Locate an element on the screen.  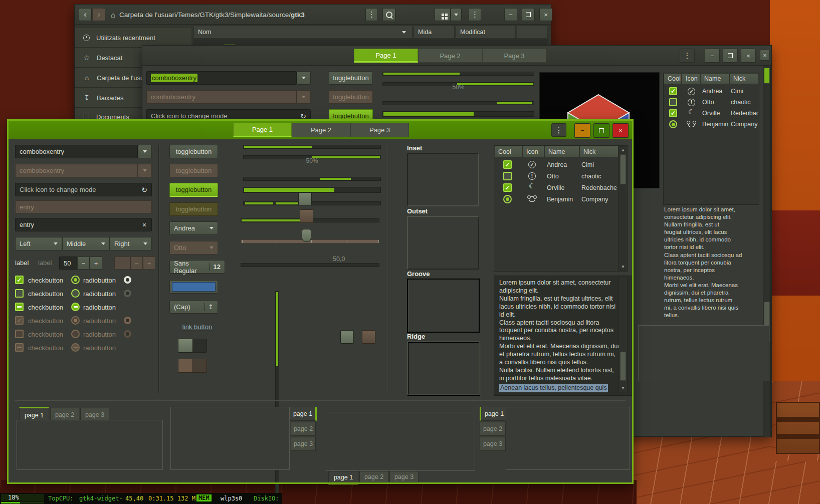
breadcrumb-segment: Carpeta de l'usuari is located at coordinates (147, 15).